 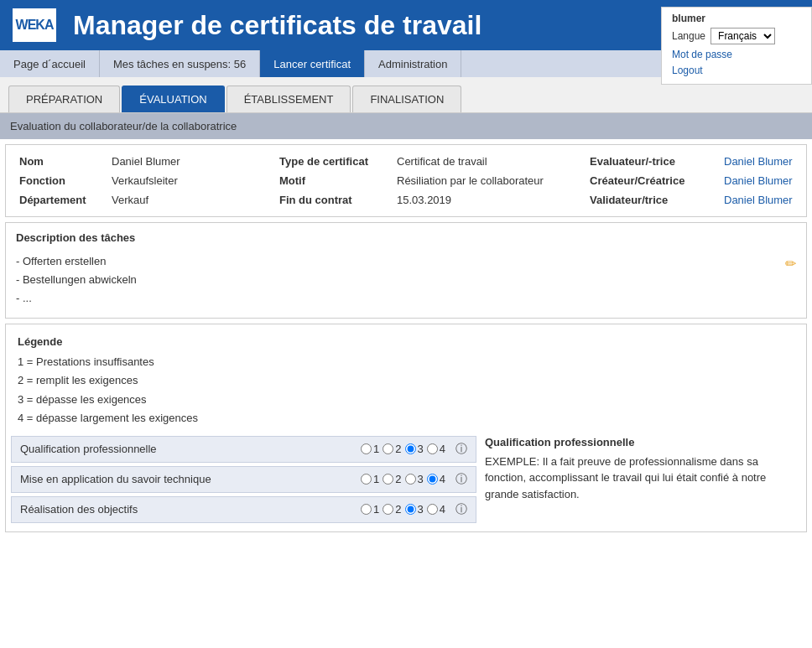 What do you see at coordinates (436, 449) in the screenshot?
I see `qual-prof-radio-4: 4` at bounding box center [436, 449].